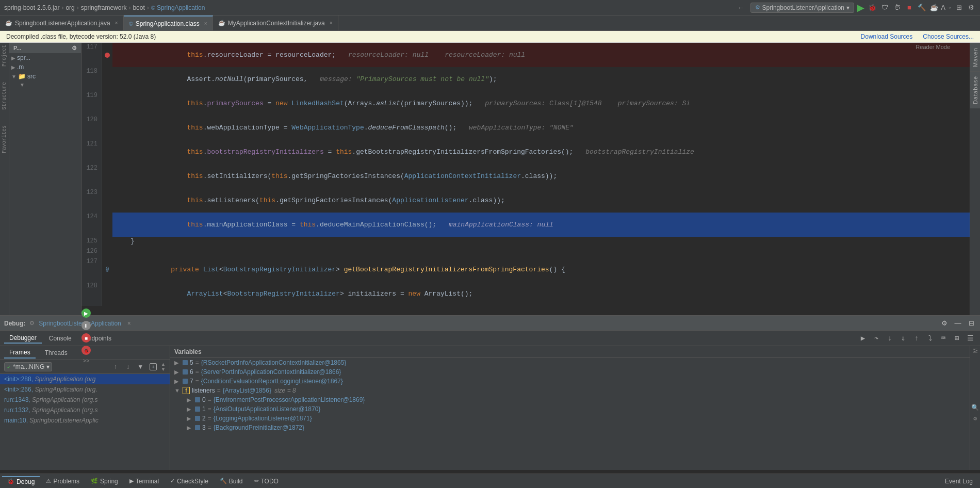 This screenshot has height=488, width=980. What do you see at coordinates (4, 96) in the screenshot?
I see `structure-label: Structure` at bounding box center [4, 96].